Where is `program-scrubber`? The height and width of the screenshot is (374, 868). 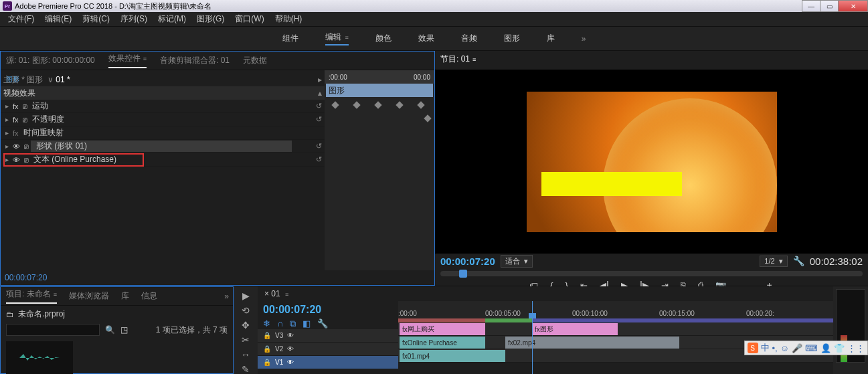
program-scrubber is located at coordinates (652, 274).